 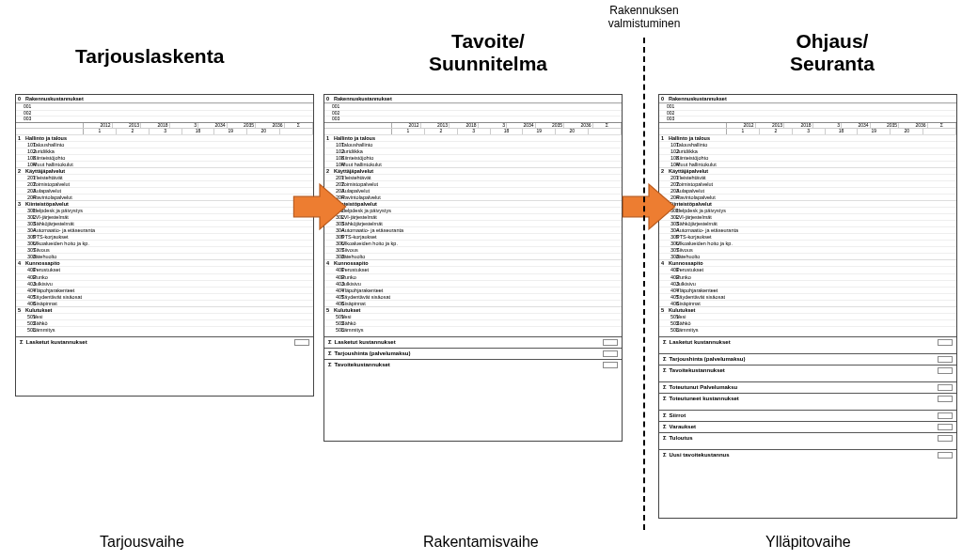 I want to click on title-col2-l2: Suunnitelma, so click(x=488, y=64).